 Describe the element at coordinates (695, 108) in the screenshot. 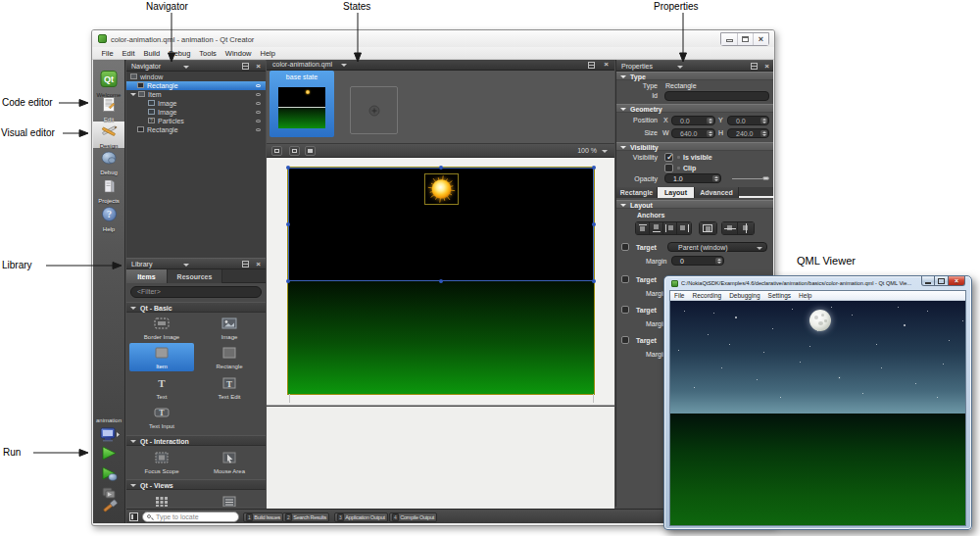

I see `section-geometry: Geometry` at that location.